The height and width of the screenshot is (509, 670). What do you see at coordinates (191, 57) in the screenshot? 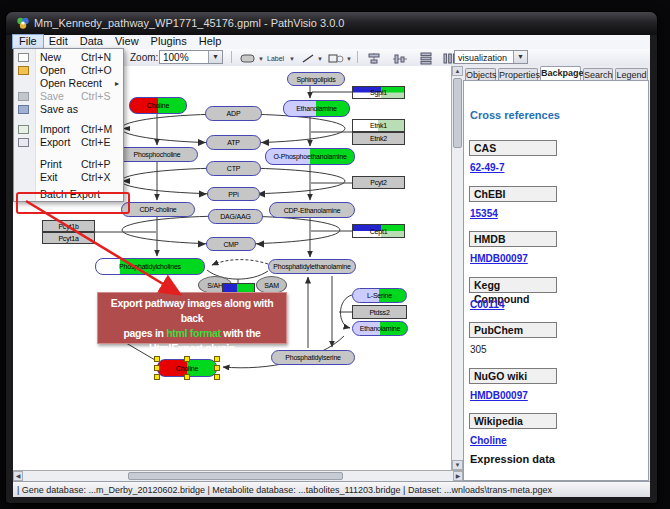
I see `zoom-combobox: 100%▼` at bounding box center [191, 57].